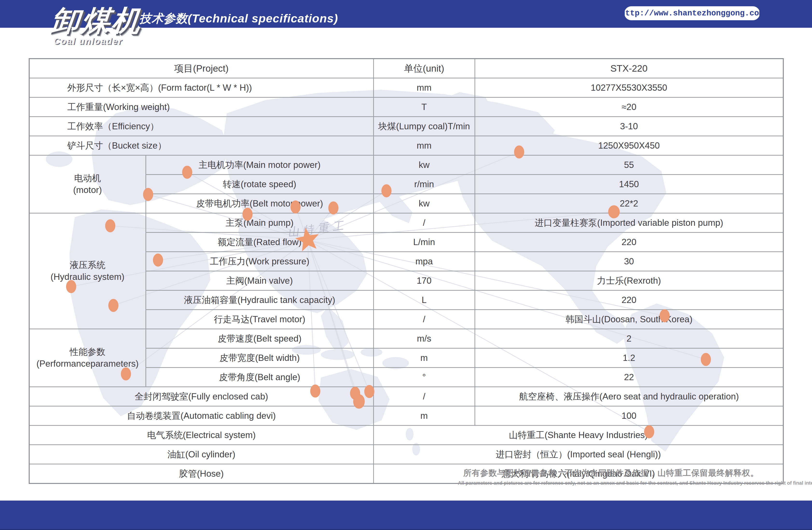 The image size is (812, 530). I want to click on row-label: 主电机功率(Main motor power), so click(260, 165).